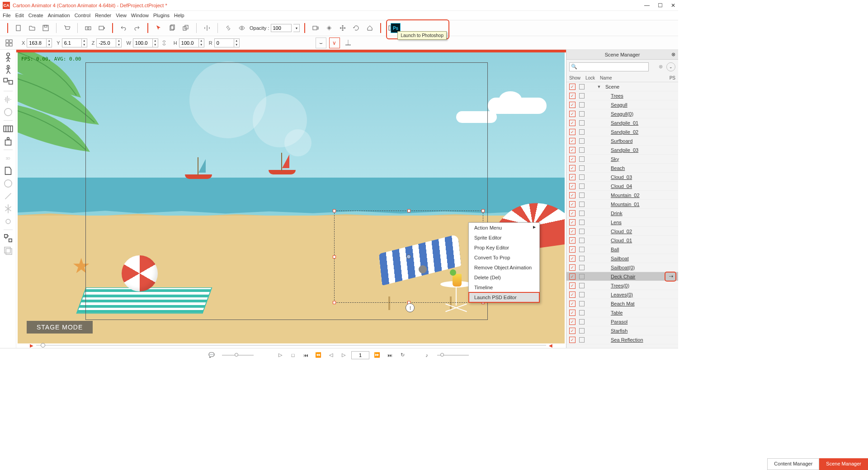 The width and height of the screenshot is (868, 470). What do you see at coordinates (636, 231) in the screenshot?
I see `scene-item-name: Cloud_02` at bounding box center [636, 231].